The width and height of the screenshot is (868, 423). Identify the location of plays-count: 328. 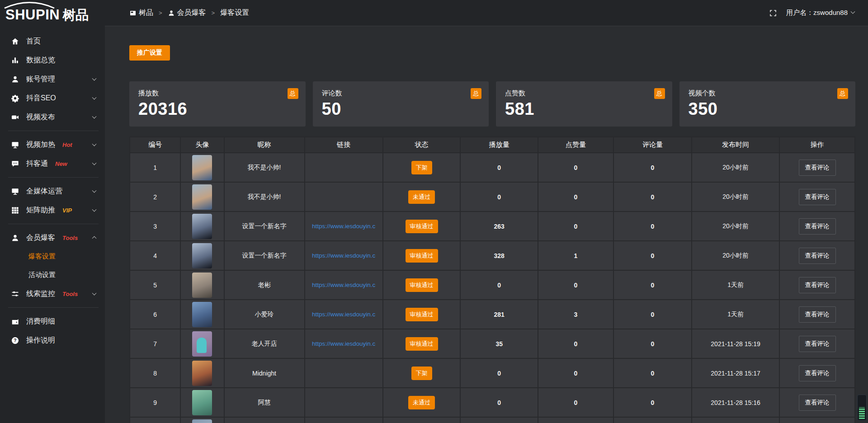
(499, 256).